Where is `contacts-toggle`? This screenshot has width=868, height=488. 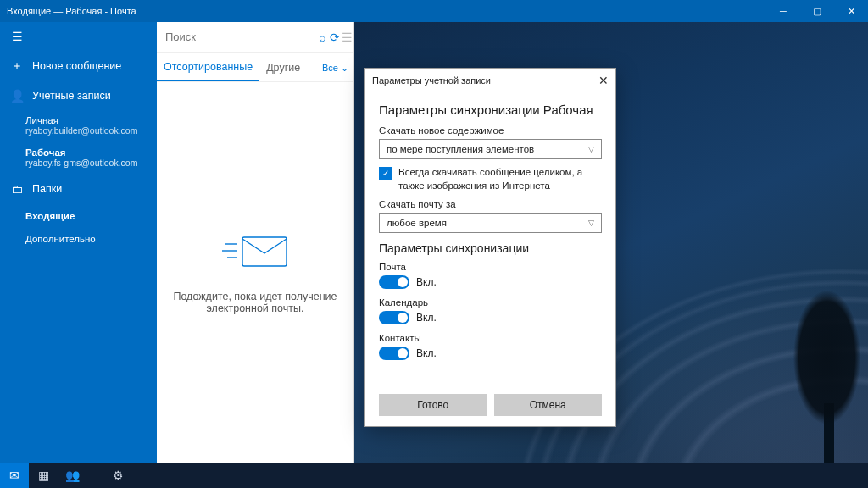
contacts-toggle is located at coordinates (394, 353).